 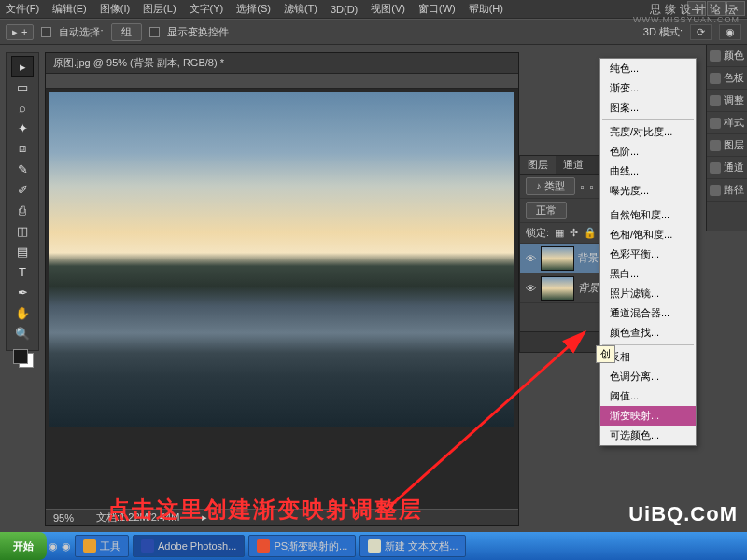 I want to click on document-tab: 原图.jpg @ 95% (背景 副本, RGB/8) *, so click(x=282, y=63).